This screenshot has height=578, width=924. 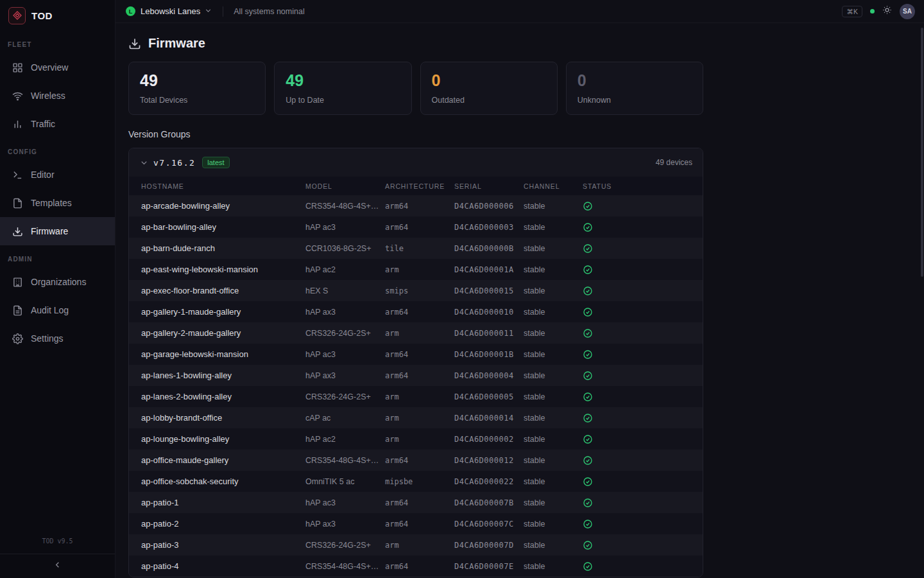 I want to click on topbar-divider, so click(x=223, y=12).